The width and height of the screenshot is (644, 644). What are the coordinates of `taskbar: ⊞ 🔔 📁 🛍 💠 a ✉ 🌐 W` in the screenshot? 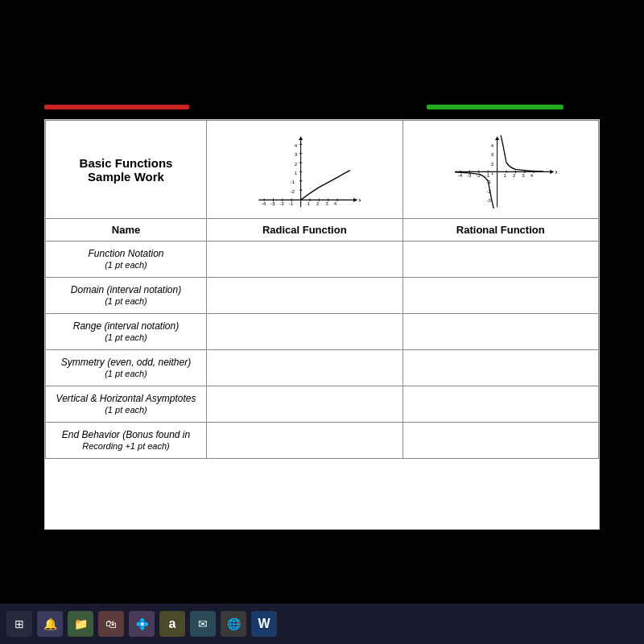 It's located at (322, 624).